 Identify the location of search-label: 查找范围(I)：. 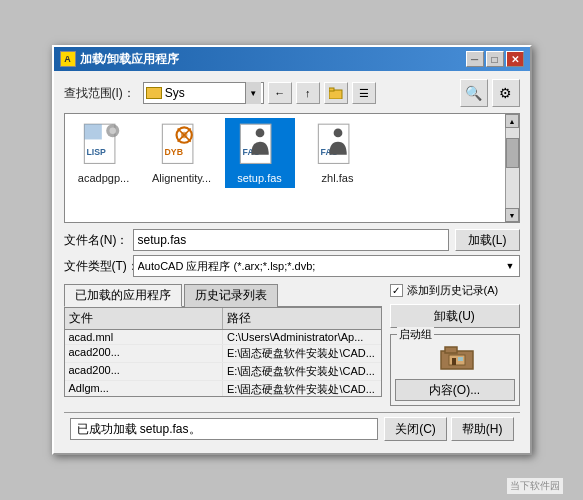
(100, 94).